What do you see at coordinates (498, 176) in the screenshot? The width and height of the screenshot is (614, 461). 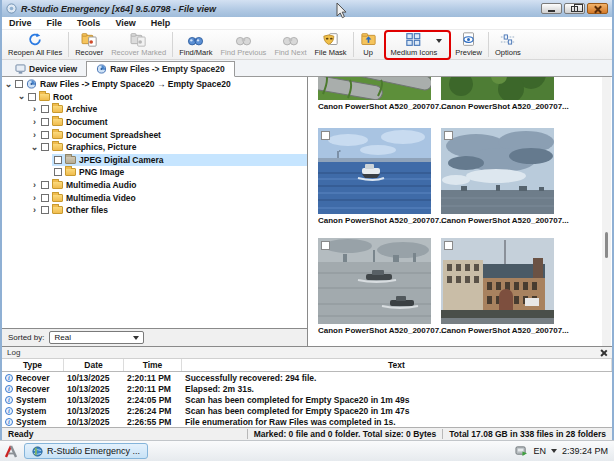 I see `thumbnail-item-4: Canon PowerShot A520_200707...` at bounding box center [498, 176].